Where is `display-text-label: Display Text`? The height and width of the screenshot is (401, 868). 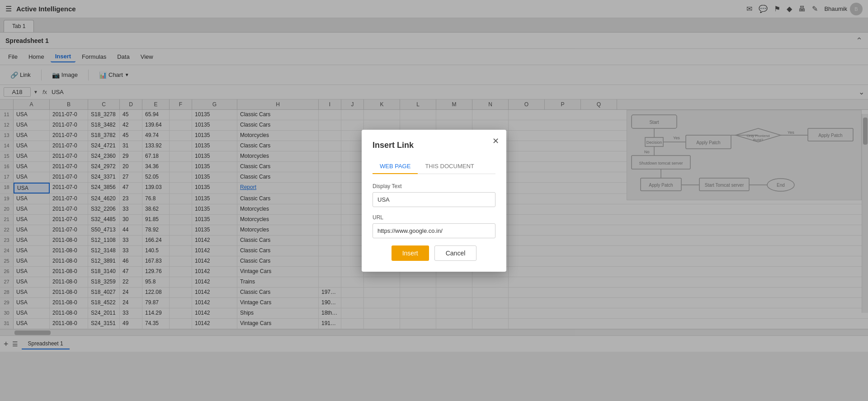 display-text-label: Display Text is located at coordinates (434, 186).